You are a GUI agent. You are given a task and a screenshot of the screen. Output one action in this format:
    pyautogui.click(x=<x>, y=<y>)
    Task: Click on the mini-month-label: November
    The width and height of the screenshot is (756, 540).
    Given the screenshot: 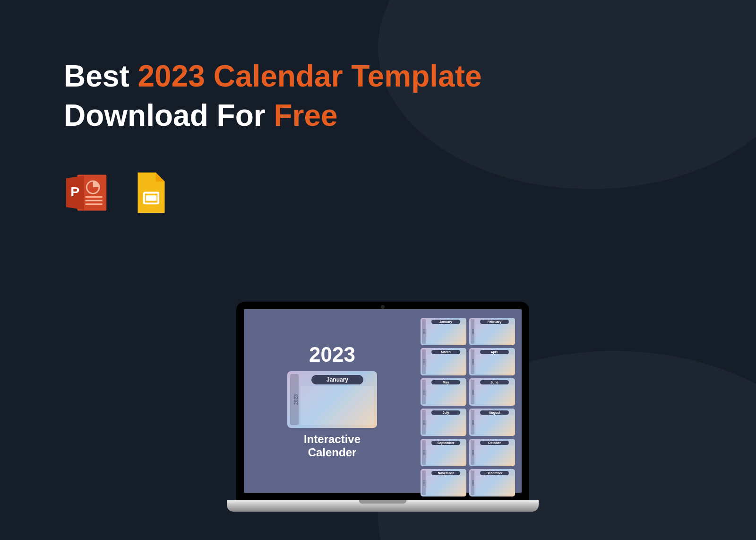 What is the action you would take?
    pyautogui.click(x=446, y=473)
    